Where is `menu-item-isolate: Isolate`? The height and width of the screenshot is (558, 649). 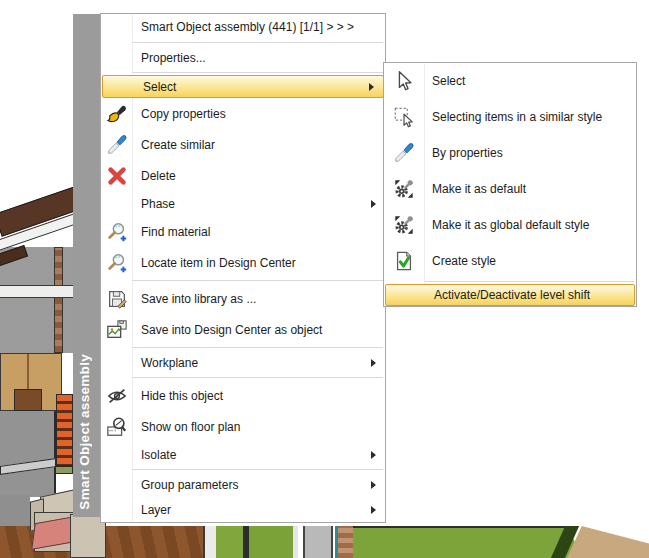 menu-item-isolate: Isolate is located at coordinates (243, 454).